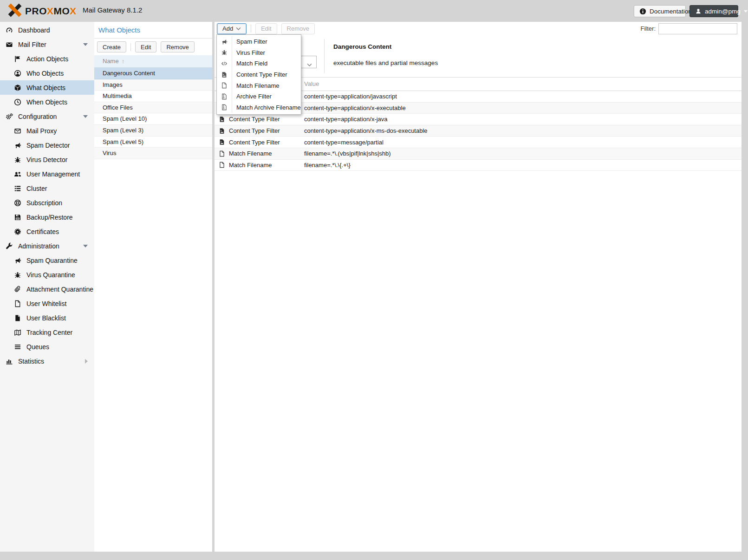 The image size is (748, 560). Describe the element at coordinates (309, 65) in the screenshot. I see `chevron-small-icon` at that location.